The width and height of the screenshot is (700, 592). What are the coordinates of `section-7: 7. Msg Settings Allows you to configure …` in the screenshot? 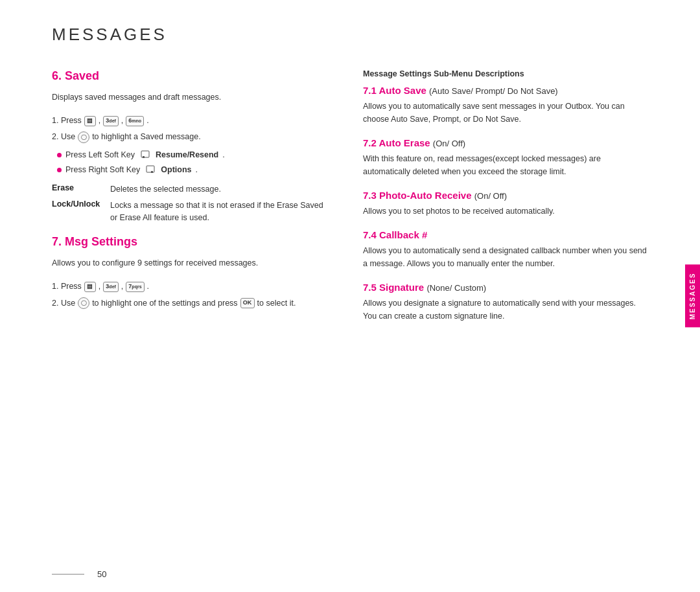 It's located at (188, 273).